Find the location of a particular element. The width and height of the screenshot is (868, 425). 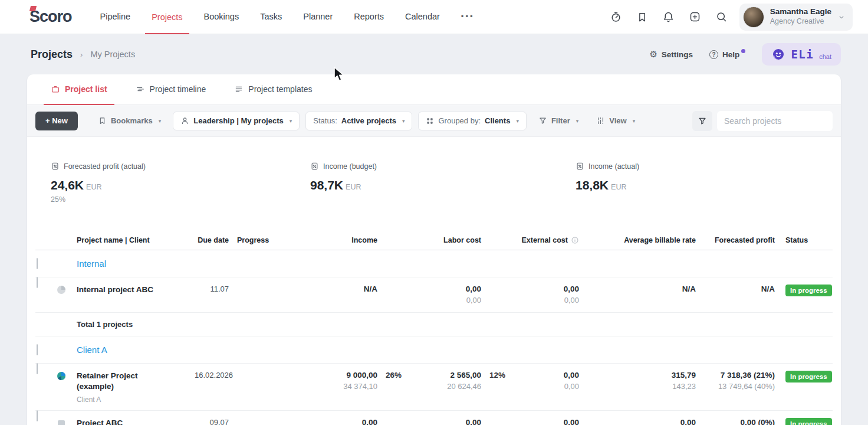

external-cost-cell: 0,00 is located at coordinates (544, 418).